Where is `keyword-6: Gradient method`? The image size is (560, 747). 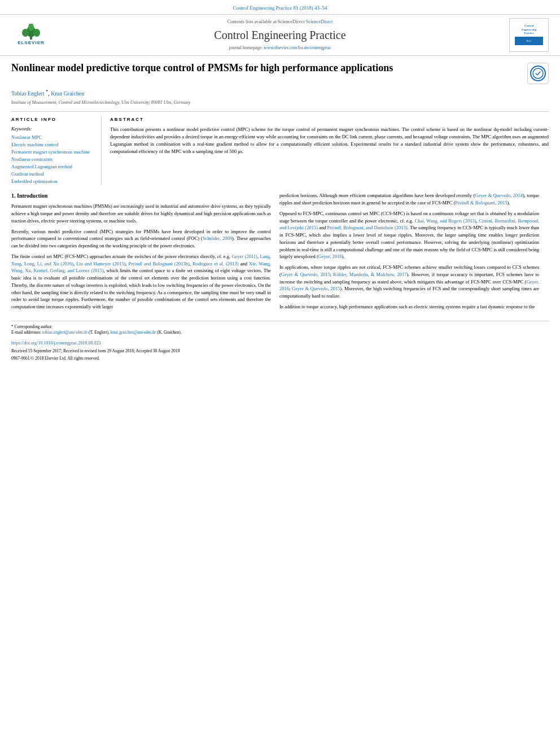 keyword-6: Gradient method is located at coordinates (53, 174).